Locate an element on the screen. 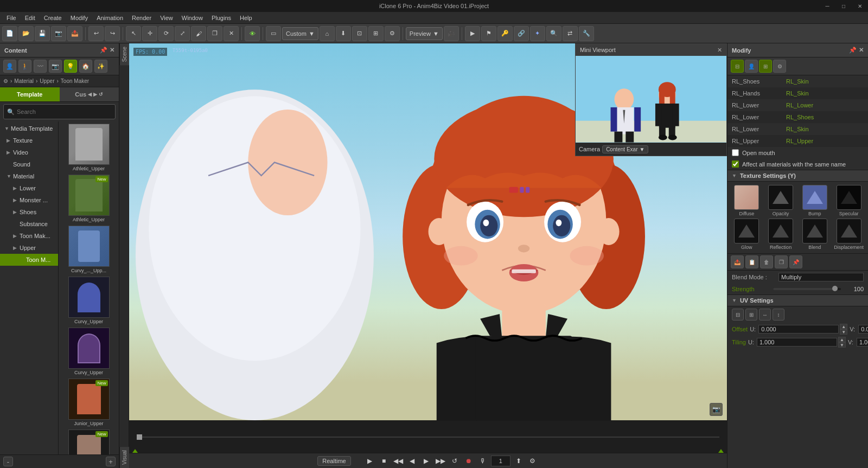 The height and width of the screenshot is (468, 868). mini-viewport-content is located at coordinates (651, 99).